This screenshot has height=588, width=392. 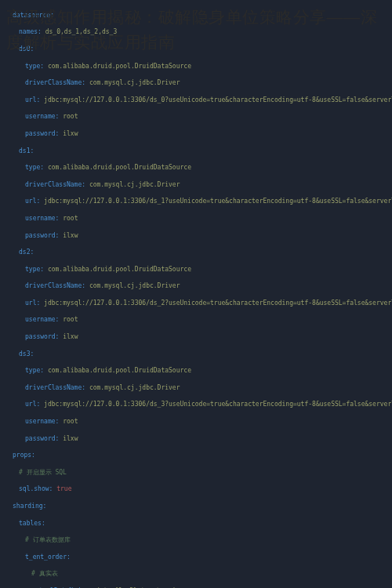 I want to click on val-ds2-pass: ilxw, so click(x=71, y=337).